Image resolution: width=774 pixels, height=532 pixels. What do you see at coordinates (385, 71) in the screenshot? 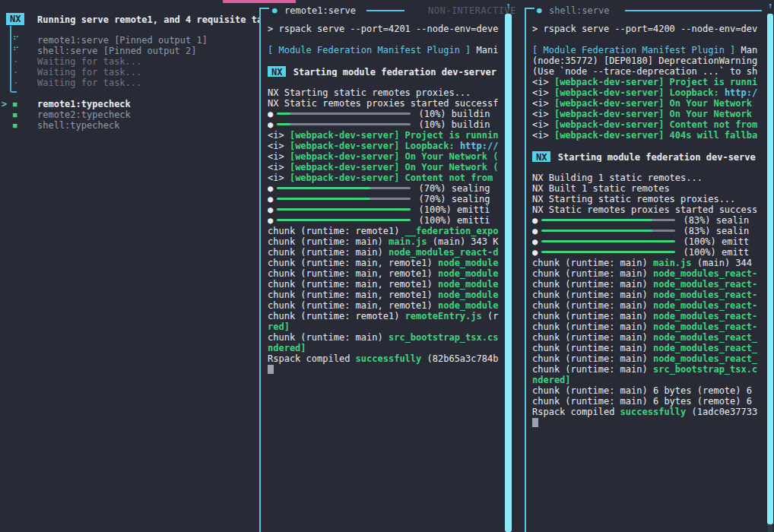
I see `terminal-line: NX Starting module federation dev-server` at bounding box center [385, 71].